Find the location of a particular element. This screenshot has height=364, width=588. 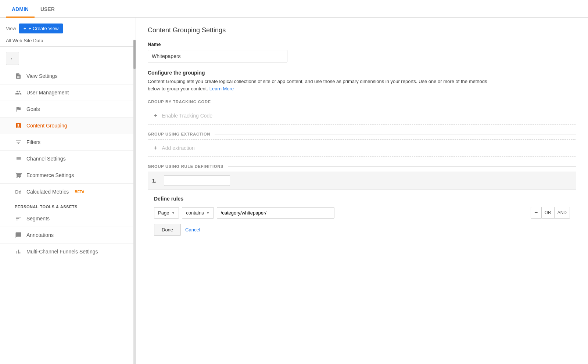

name-label: Name is located at coordinates (362, 44).